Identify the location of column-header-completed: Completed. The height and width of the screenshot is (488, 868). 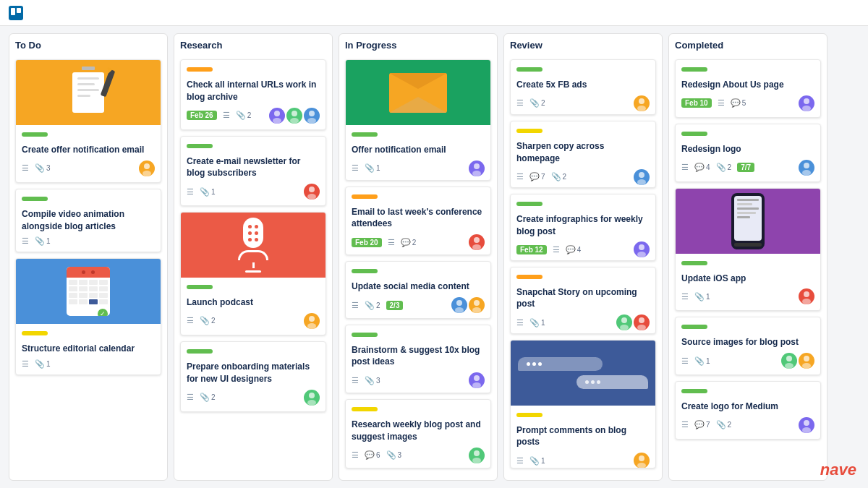
(748, 46).